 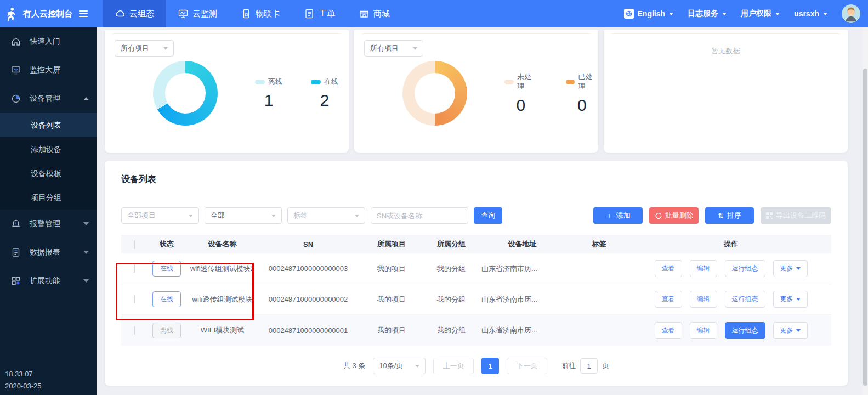 I want to click on sort-icon: ⇅, so click(x=721, y=216).